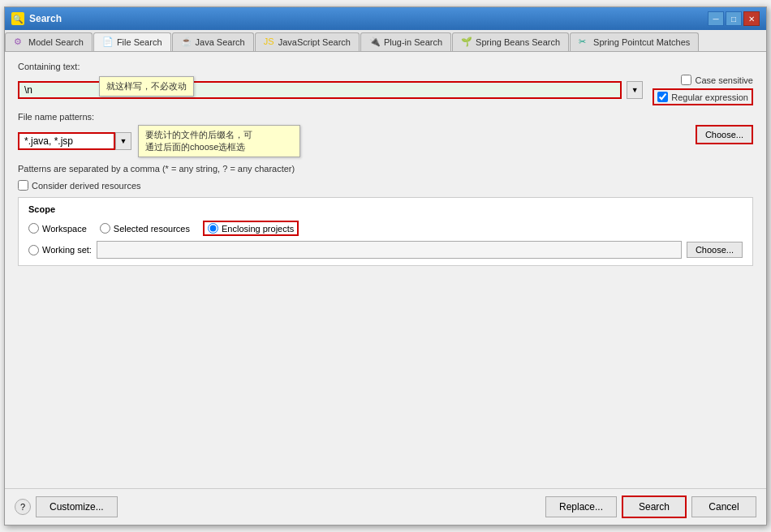 This screenshot has height=532, width=771. I want to click on pointcut-search-icon: ✂, so click(584, 42).